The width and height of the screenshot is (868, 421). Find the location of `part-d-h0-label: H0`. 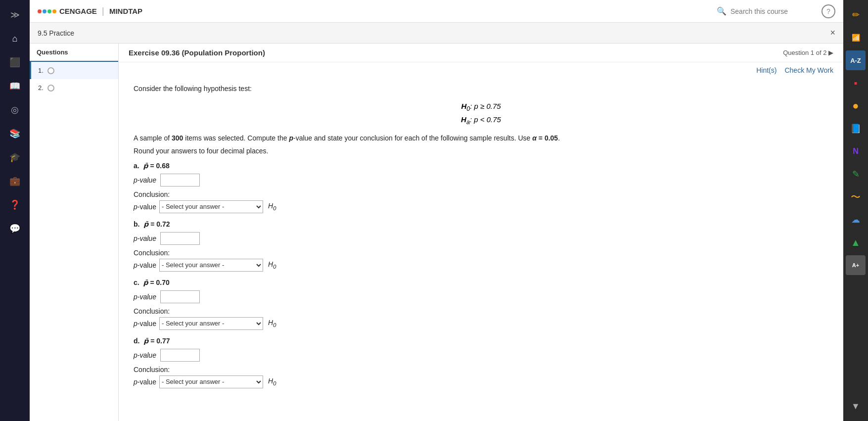

part-d-h0-label: H0 is located at coordinates (272, 382).